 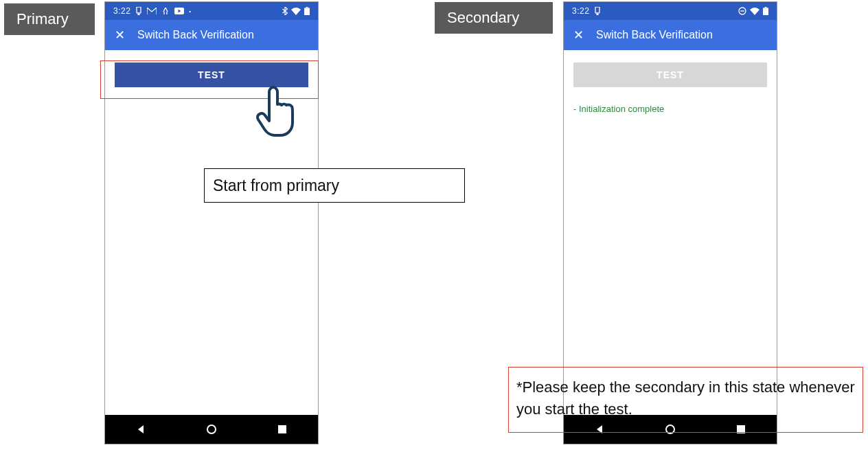 What do you see at coordinates (670, 75) in the screenshot?
I see `test-button-secondary: TEST` at bounding box center [670, 75].